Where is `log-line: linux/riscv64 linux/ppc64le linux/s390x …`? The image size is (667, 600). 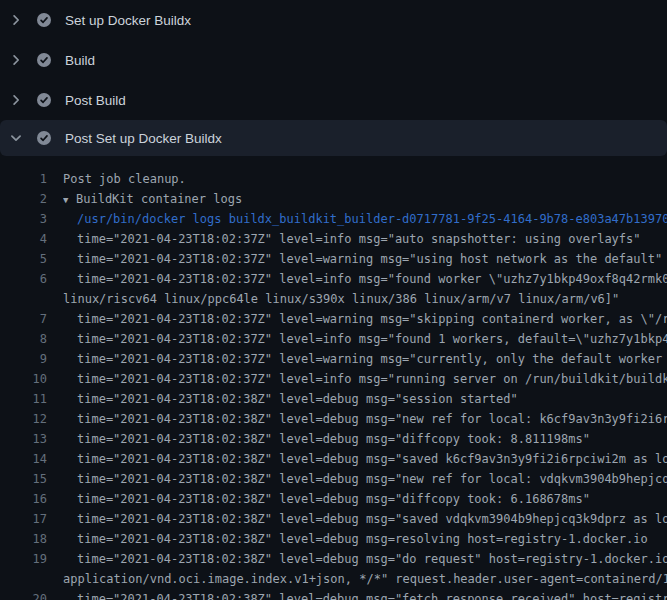
log-line: linux/riscv64 linux/ppc64le linux/s390x … is located at coordinates (334, 299).